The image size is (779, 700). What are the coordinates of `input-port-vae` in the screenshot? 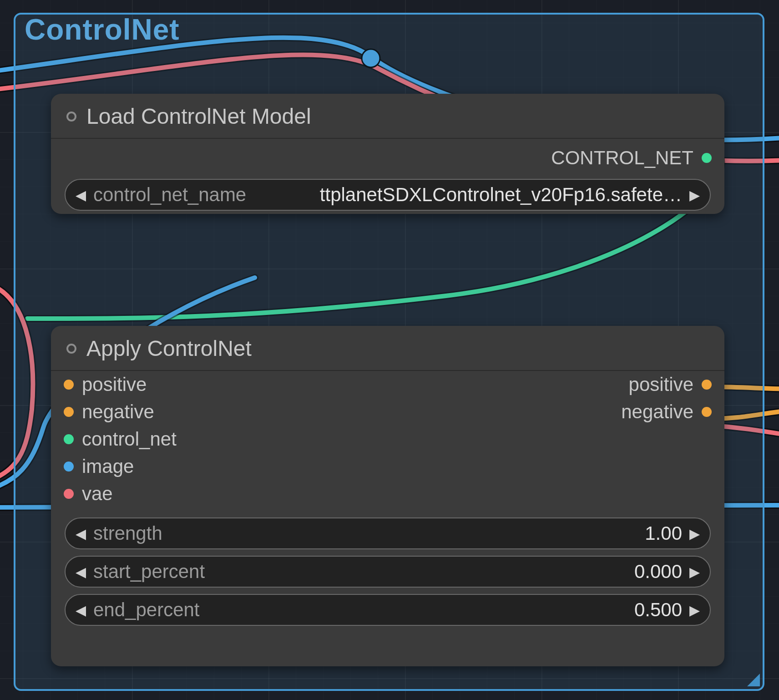 It's located at (69, 494).